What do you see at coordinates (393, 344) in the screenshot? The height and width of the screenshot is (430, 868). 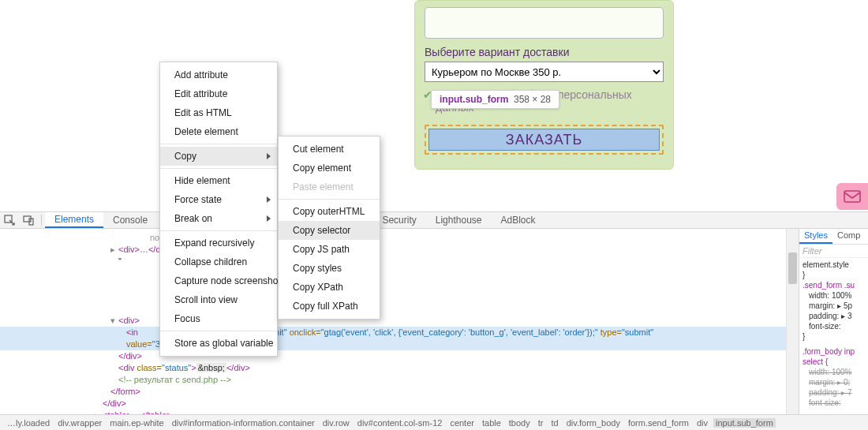 I see `dom-line-selected: value="ЗАКАЗАТЬ" == $0` at bounding box center [393, 344].